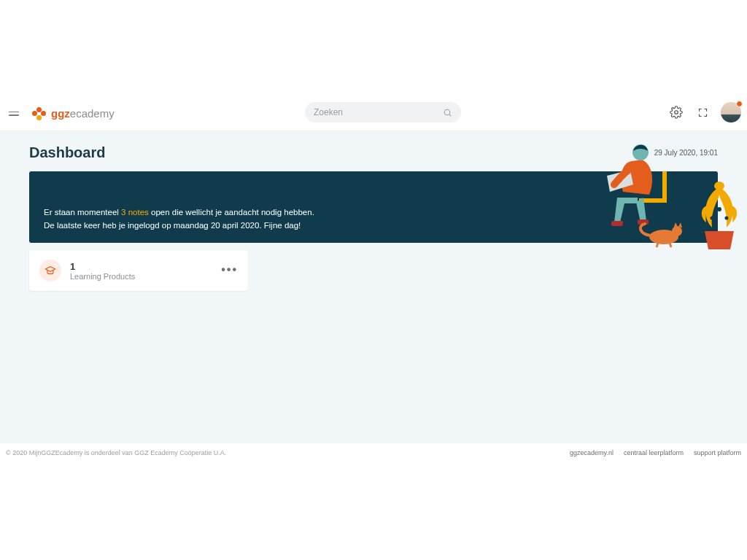  Describe the element at coordinates (374, 153) in the screenshot. I see `page-title: Dashboard` at that location.